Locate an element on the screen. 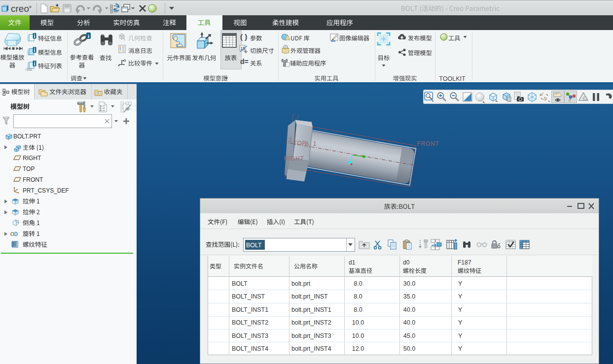 The width and height of the screenshot is (613, 364). svg-text: BOLT_INST1 is located at coordinates (250, 310).